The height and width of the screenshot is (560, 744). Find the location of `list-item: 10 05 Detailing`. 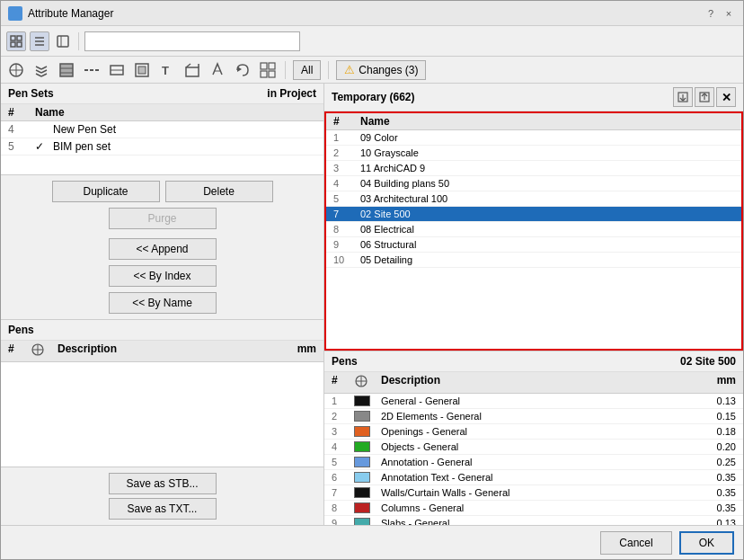

list-item: 10 05 Detailing is located at coordinates (534, 261).